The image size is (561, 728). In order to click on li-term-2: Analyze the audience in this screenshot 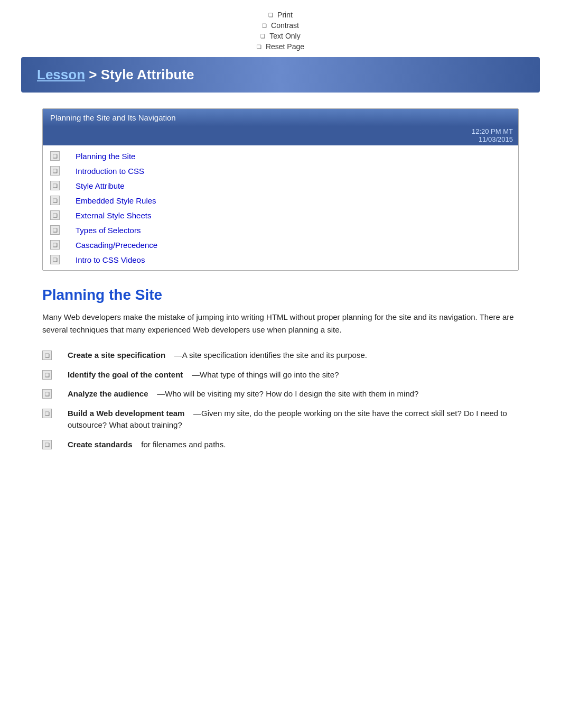, I will do `click(108, 393)`.